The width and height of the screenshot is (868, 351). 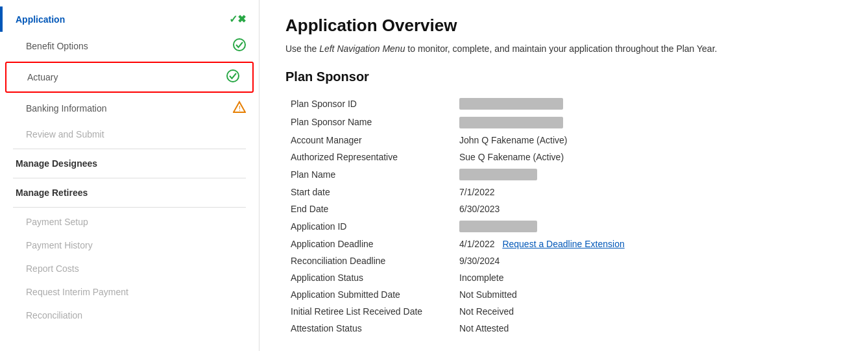 I want to click on table-row: Application Status Incomplete, so click(x=564, y=278).